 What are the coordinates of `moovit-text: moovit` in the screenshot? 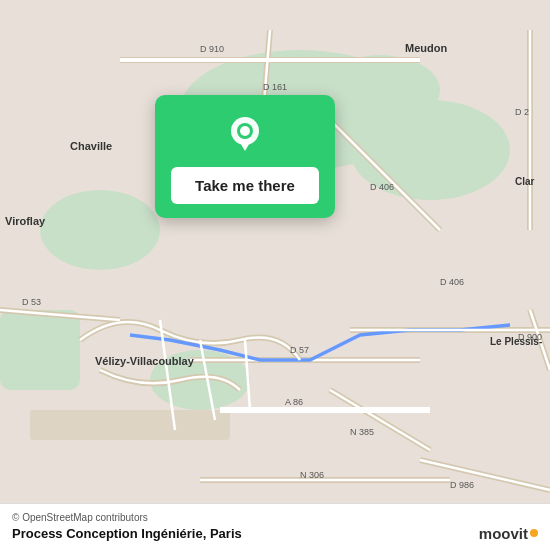 It's located at (504, 534).